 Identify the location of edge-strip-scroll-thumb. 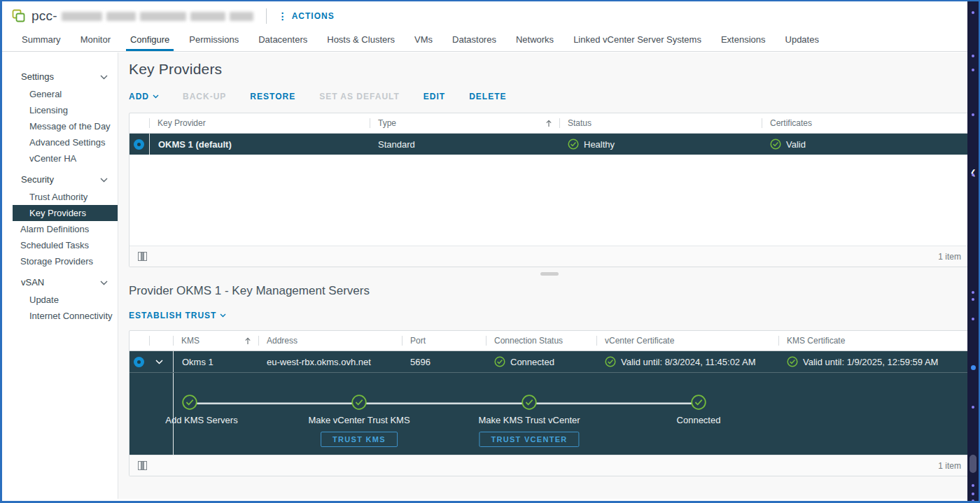
(973, 464).